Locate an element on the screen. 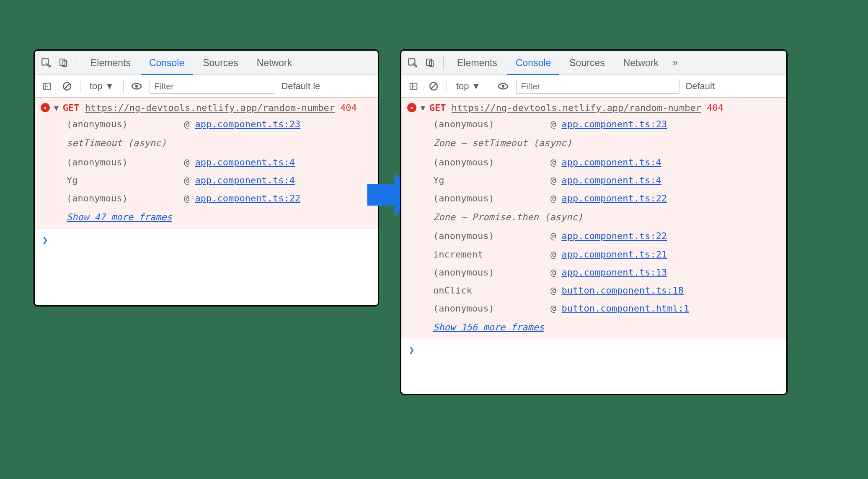 The height and width of the screenshot is (479, 868). source-link: button.component.html:1 is located at coordinates (626, 308).